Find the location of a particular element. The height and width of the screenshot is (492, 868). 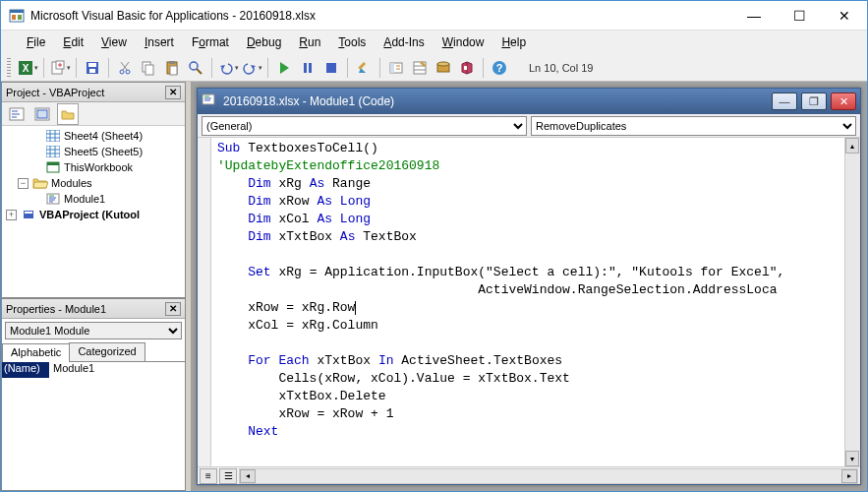

mdi-close: ✕ is located at coordinates (843, 101).